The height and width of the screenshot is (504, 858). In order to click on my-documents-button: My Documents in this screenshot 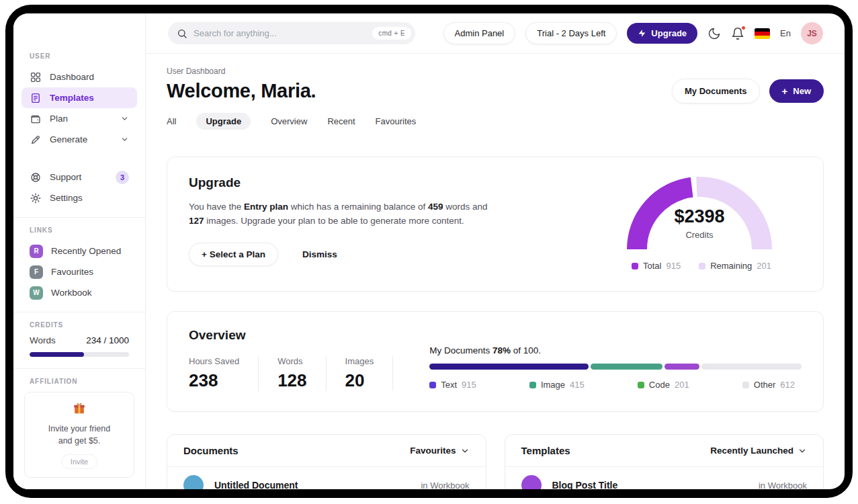, I will do `click(716, 91)`.